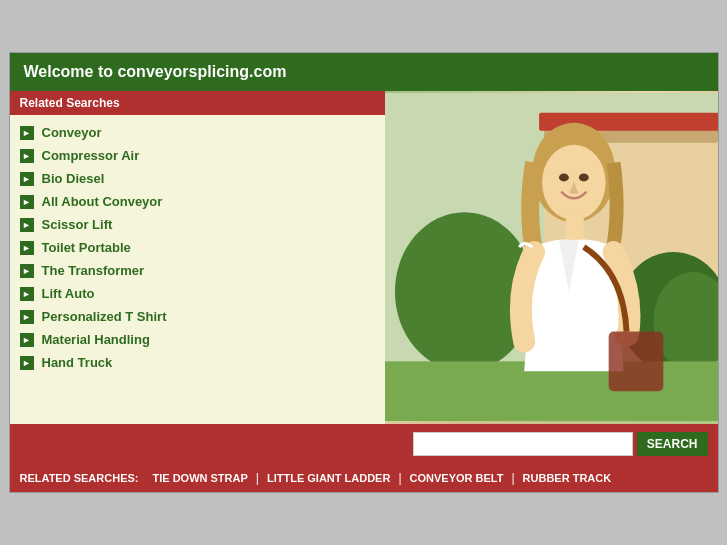 Image resolution: width=727 pixels, height=545 pixels. What do you see at coordinates (72, 132) in the screenshot?
I see `link-conveyor: Conveyor` at bounding box center [72, 132].